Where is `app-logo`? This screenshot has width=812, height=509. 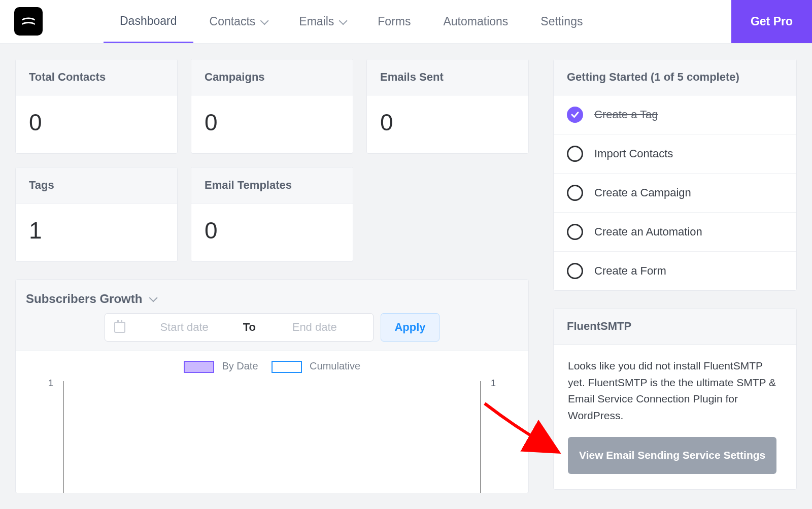 app-logo is located at coordinates (28, 21).